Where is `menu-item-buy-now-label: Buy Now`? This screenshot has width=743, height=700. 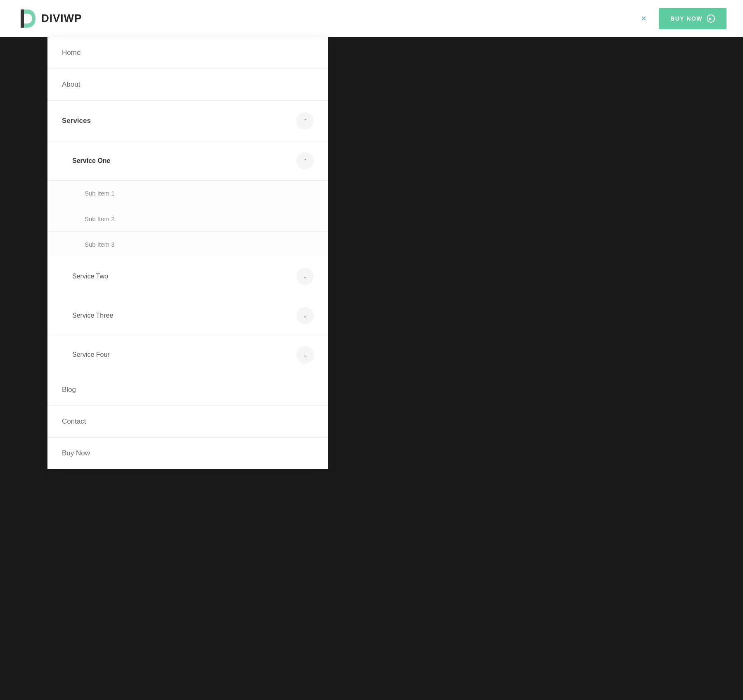 menu-item-buy-now-label: Buy Now is located at coordinates (76, 453).